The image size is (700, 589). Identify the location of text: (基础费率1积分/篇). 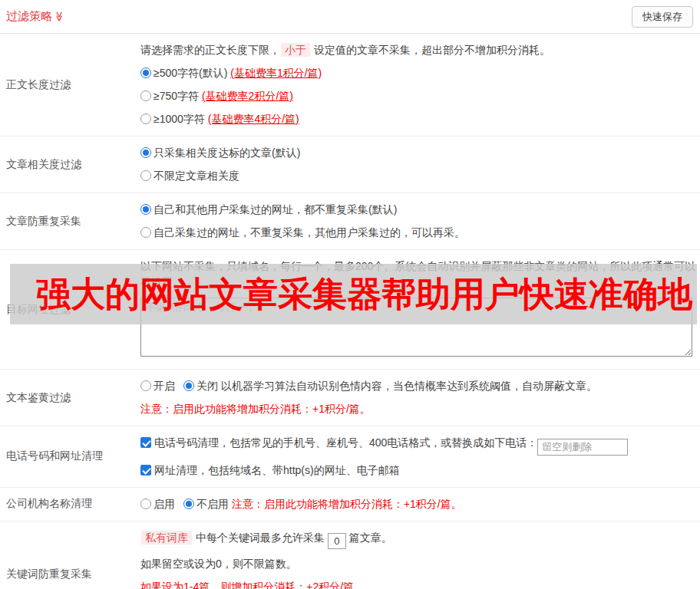
(276, 73).